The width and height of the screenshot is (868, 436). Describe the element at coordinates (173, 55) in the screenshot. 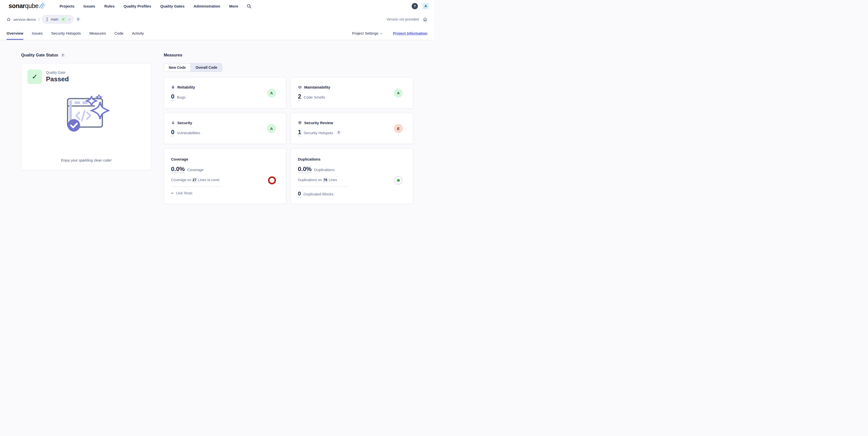

I see `measures-section-title: Measures` at that location.